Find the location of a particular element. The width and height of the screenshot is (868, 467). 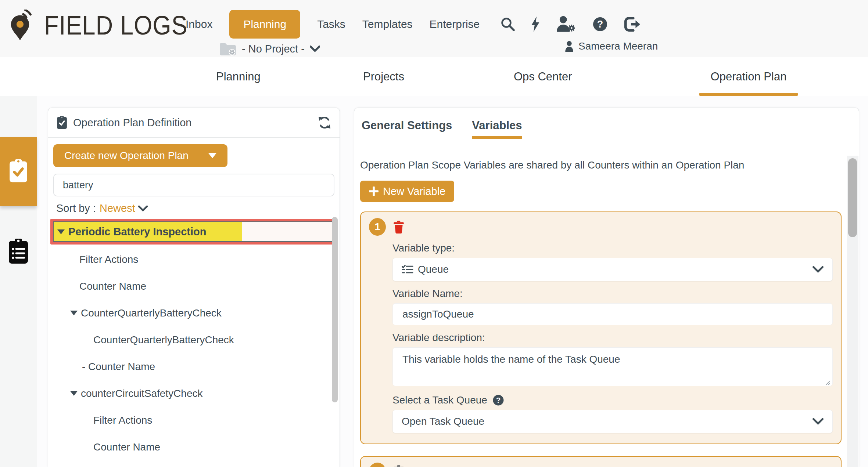

create-operation-plan-label: Create new Operation Plan is located at coordinates (126, 156).